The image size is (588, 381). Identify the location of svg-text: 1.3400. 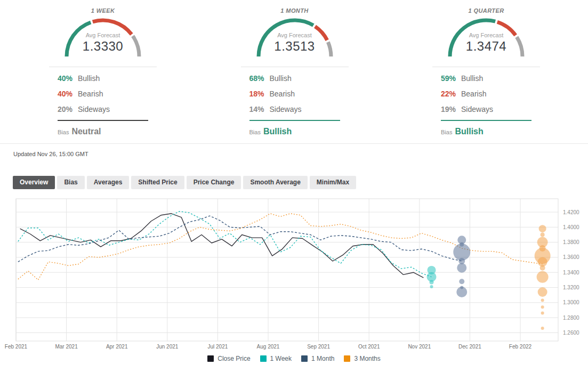
(571, 273).